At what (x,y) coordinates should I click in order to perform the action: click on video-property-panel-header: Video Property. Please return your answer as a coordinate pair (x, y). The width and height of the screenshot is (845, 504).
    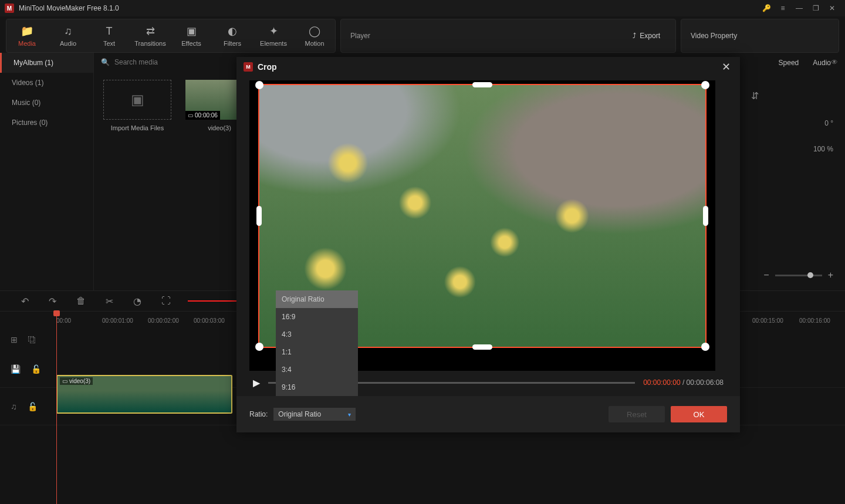
    Looking at the image, I should click on (760, 36).